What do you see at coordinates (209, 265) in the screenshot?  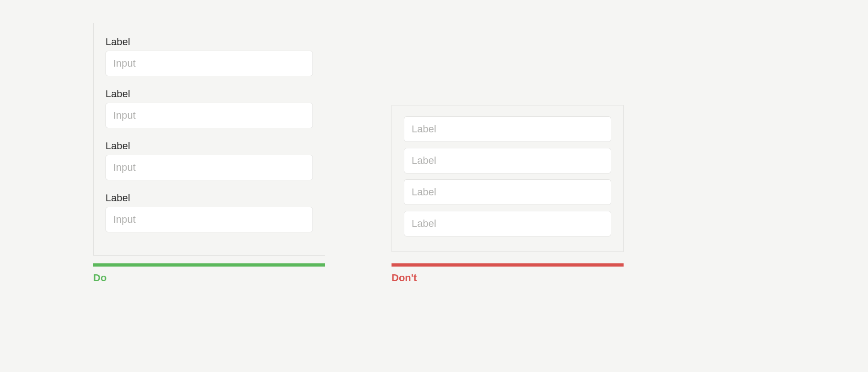 I see `do-indicator-bar` at bounding box center [209, 265].